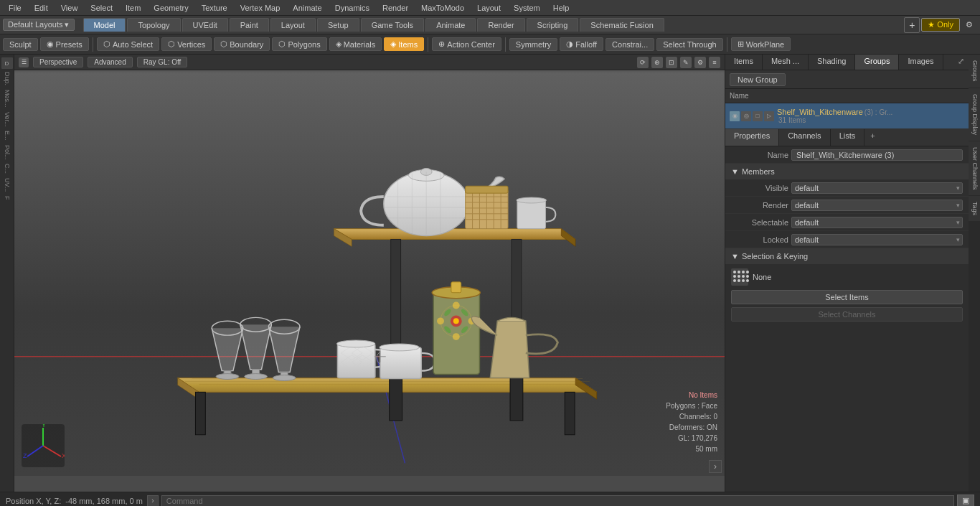  I want to click on vp-ctrl-2: ⊕, so click(657, 62).